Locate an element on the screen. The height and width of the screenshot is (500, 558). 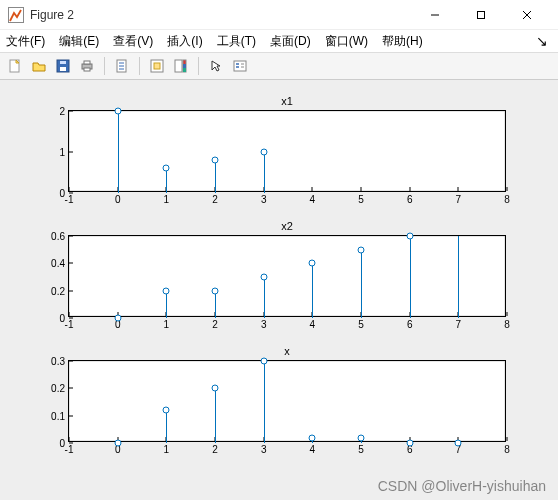
data-cursor-button is located at coordinates (157, 66).